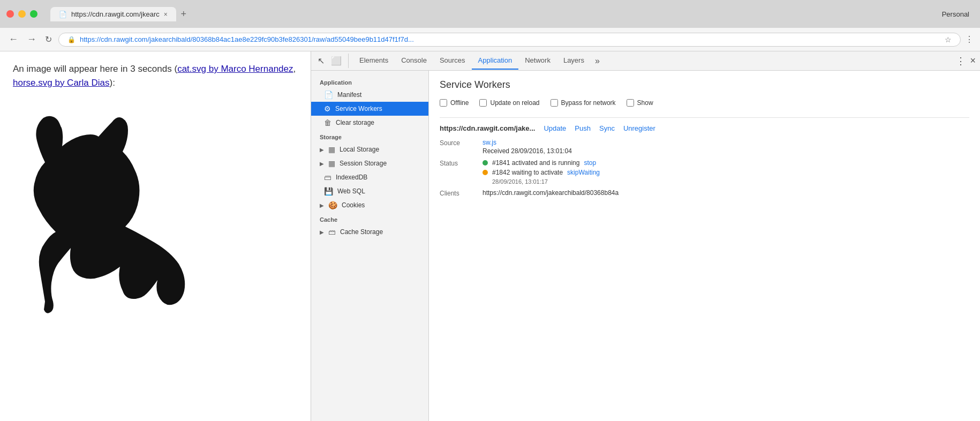 This screenshot has width=980, height=421. I want to click on manifest-icon: 📄, so click(329, 95).